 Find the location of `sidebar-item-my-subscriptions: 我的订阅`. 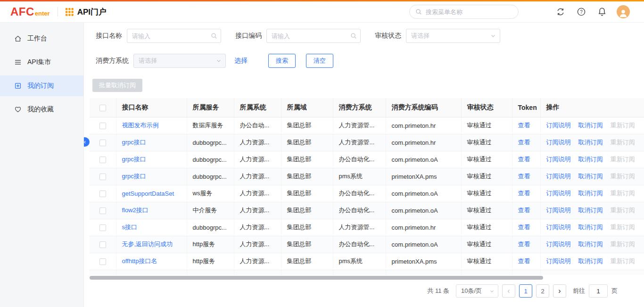

sidebar-item-my-subscriptions: 我的订阅 is located at coordinates (41, 86).